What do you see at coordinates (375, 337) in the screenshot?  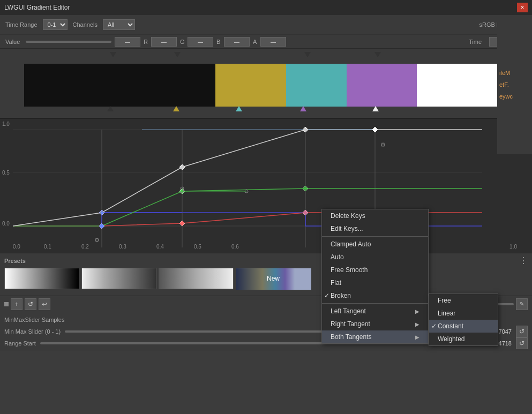 I see `ctx-both-tangents: Both Tangents ▶` at bounding box center [375, 337].